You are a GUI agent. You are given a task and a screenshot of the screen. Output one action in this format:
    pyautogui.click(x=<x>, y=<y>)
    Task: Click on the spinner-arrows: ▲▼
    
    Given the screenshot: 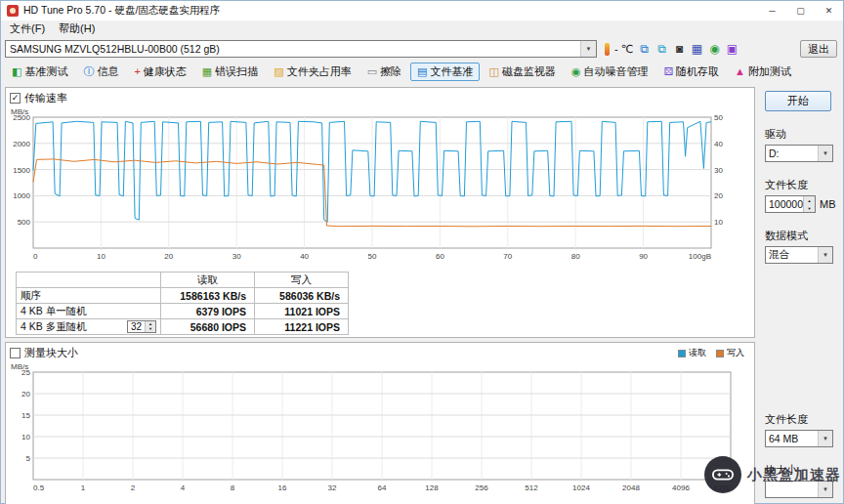 What is the action you would take?
    pyautogui.click(x=809, y=204)
    